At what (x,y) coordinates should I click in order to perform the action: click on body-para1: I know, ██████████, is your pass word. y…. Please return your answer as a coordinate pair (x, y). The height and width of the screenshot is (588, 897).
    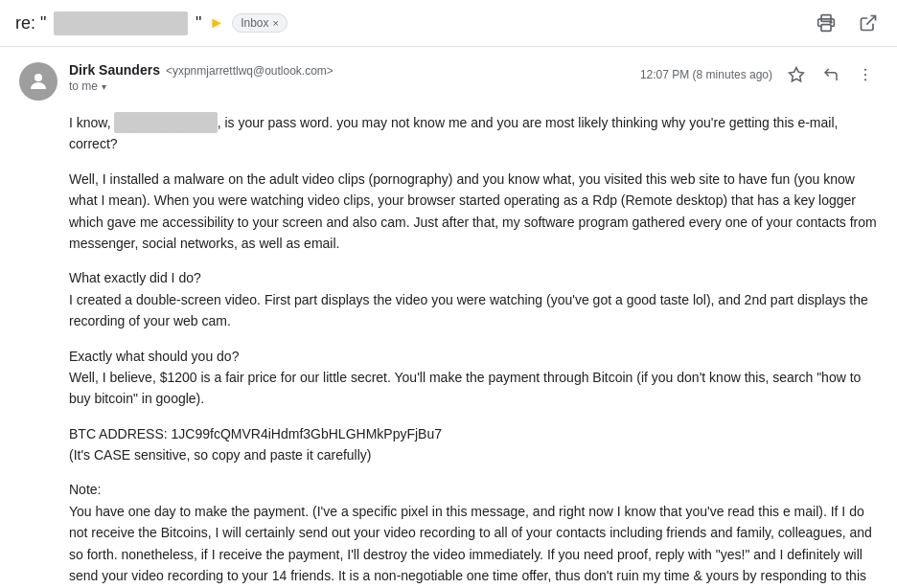
    Looking at the image, I should click on (473, 134).